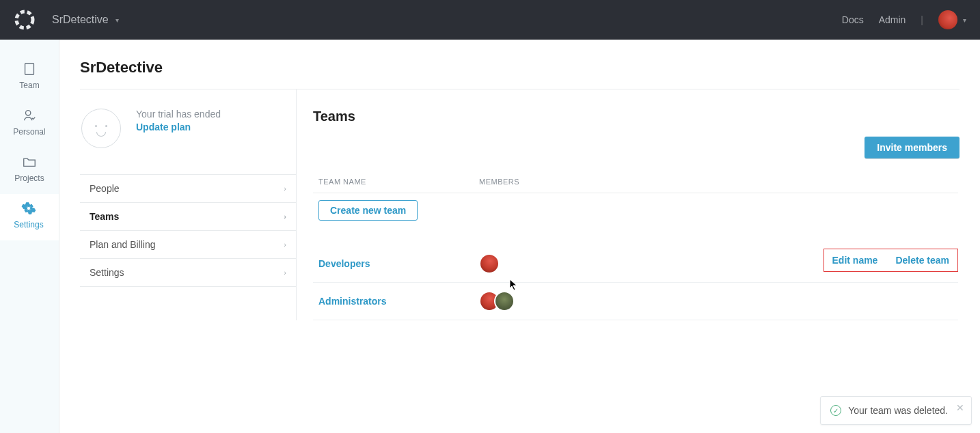 The width and height of the screenshot is (980, 433). Describe the element at coordinates (923, 260) in the screenshot. I see `delete-team-link: Delete team` at that location.